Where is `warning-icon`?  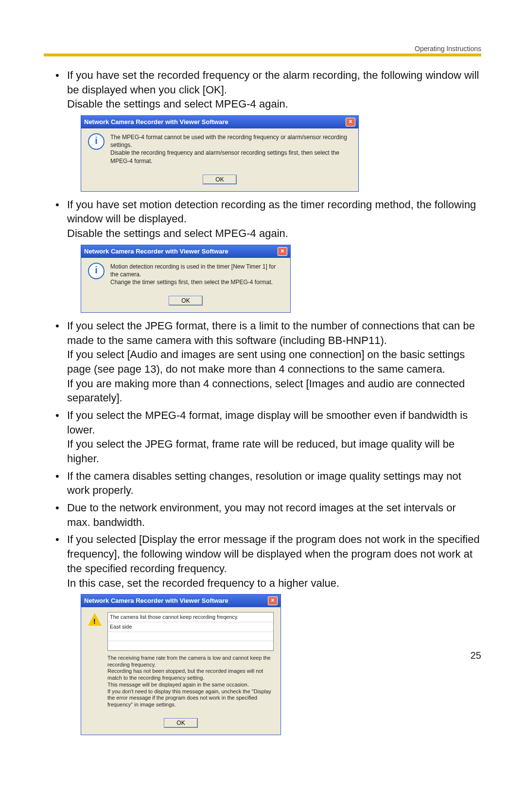
warning-icon is located at coordinates (95, 619).